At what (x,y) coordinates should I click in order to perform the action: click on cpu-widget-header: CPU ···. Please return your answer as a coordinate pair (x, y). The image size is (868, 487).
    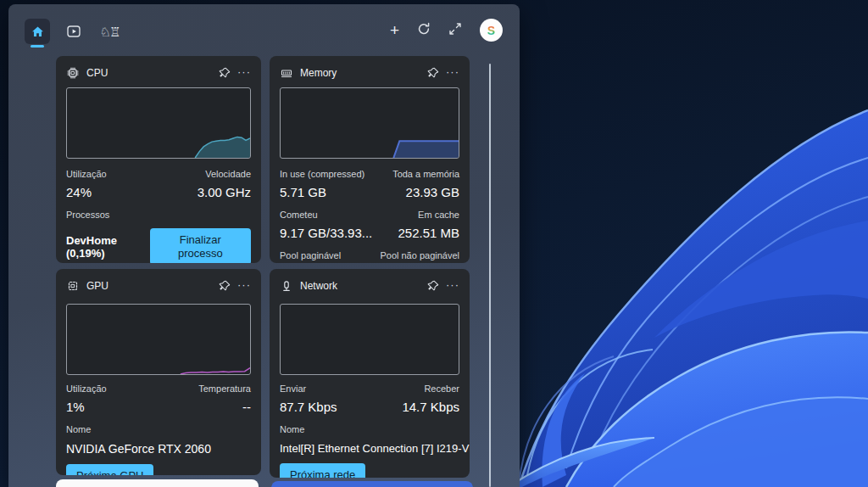
    Looking at the image, I should click on (159, 73).